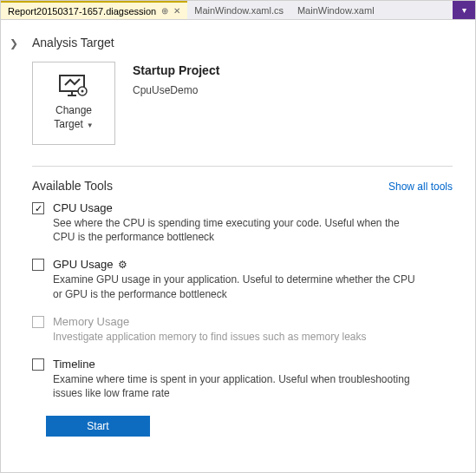 The height and width of the screenshot is (473, 476). What do you see at coordinates (235, 286) in the screenshot?
I see `tool-desc: Examine GPU usage in your application. U…` at bounding box center [235, 286].